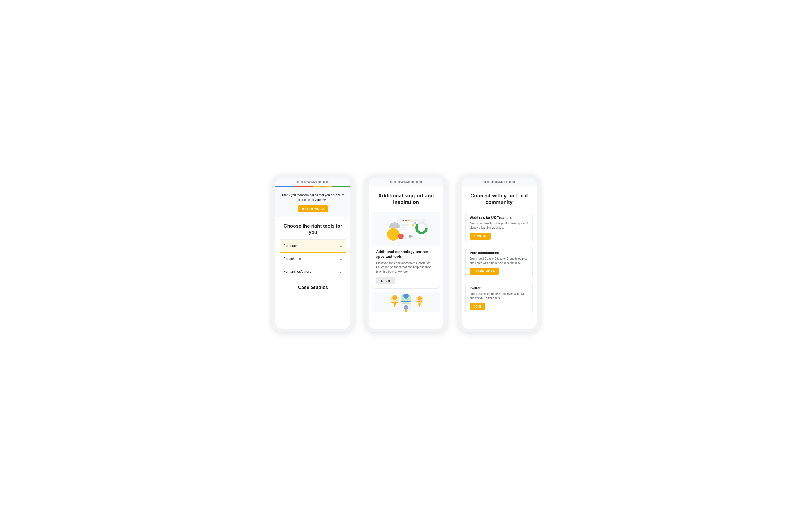  I want to click on watch-video-button: WATCH VIDEO, so click(313, 209).